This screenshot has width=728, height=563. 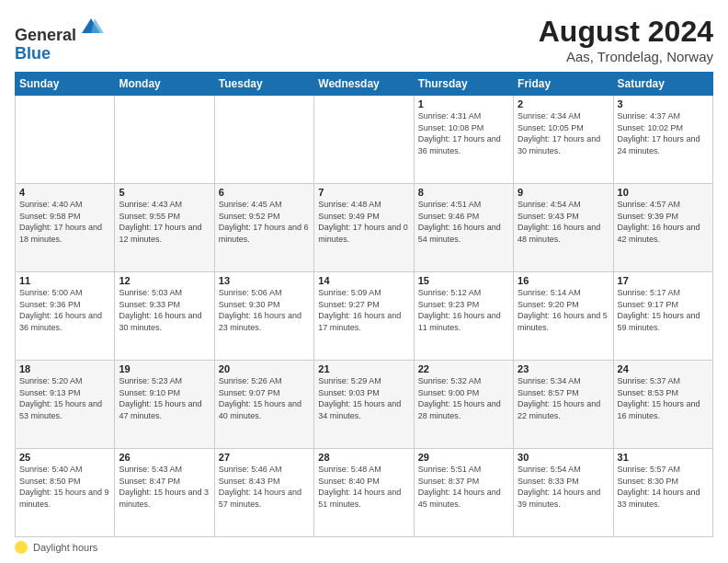 What do you see at coordinates (64, 457) in the screenshot?
I see `day-number: 25` at bounding box center [64, 457].